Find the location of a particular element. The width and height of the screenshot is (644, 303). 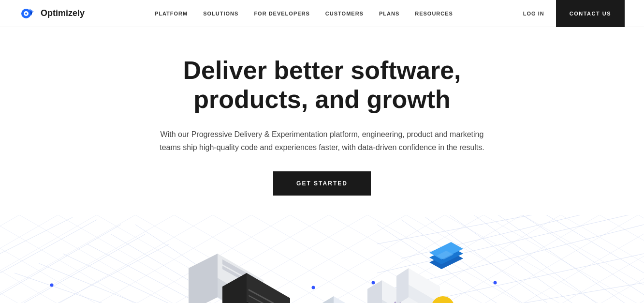

nav-item-platform: PLATFORM is located at coordinates (171, 14).